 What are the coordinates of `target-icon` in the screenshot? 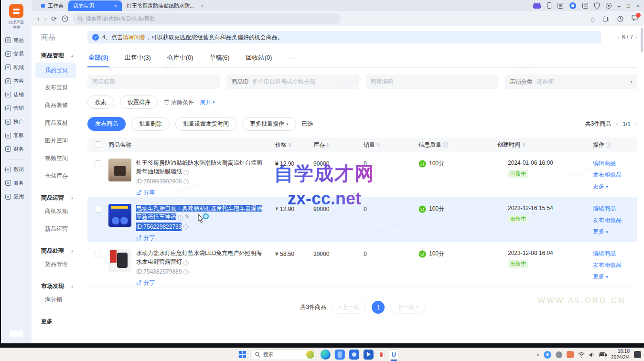 It's located at (609, 6).